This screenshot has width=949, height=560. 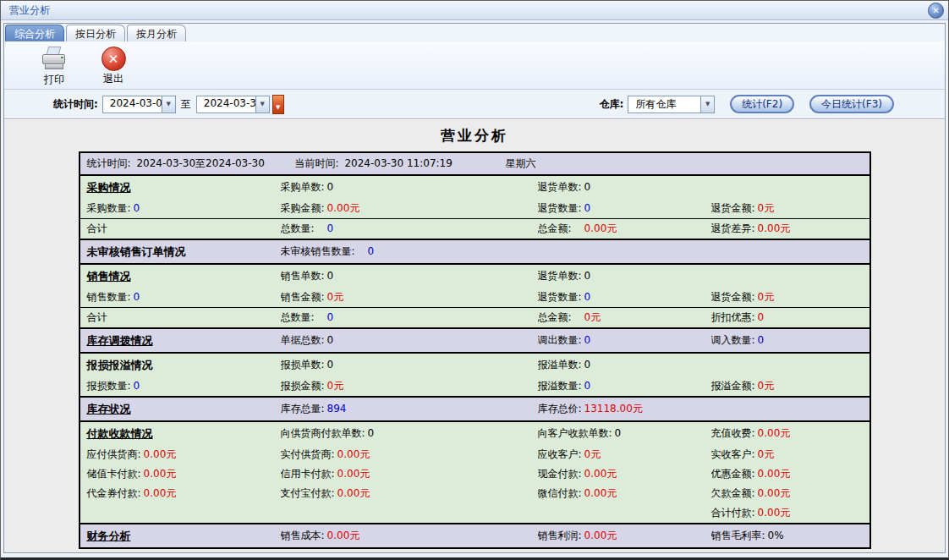 I want to click on report-cell: 折扣优惠:0, so click(x=790, y=318).